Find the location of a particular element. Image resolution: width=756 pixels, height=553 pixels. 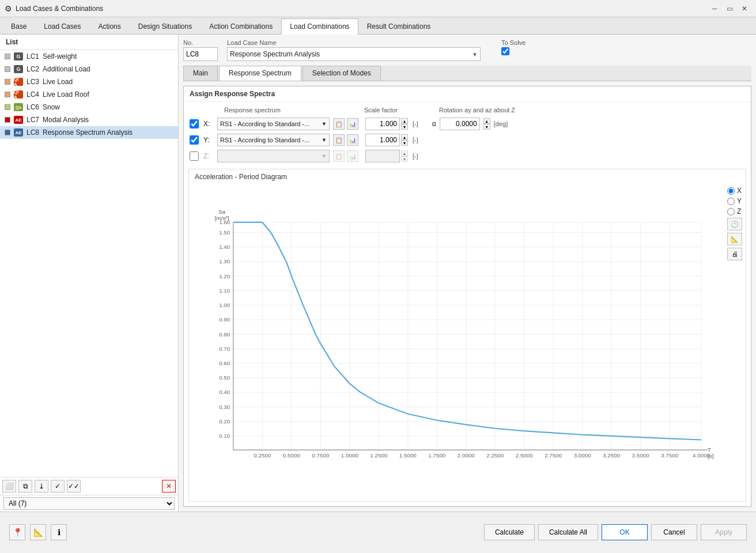

tool-button-1: 📍 is located at coordinates (17, 532).